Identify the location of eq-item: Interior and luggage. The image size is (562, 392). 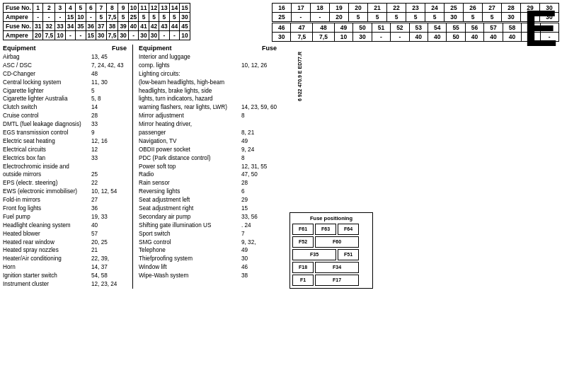
(208, 57).